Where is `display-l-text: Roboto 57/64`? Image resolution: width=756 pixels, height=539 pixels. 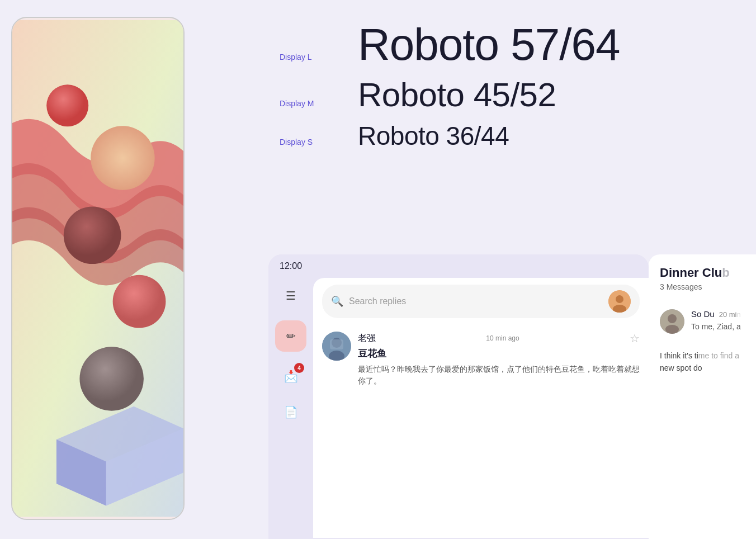
display-l-text: Roboto 57/64 is located at coordinates (489, 45).